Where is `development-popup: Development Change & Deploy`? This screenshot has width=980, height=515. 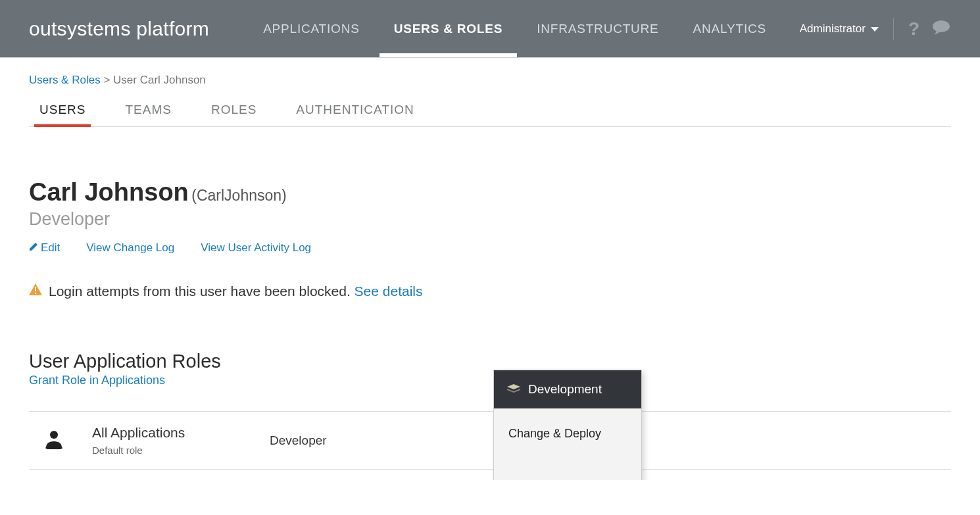
development-popup: Development Change & Deploy is located at coordinates (568, 425).